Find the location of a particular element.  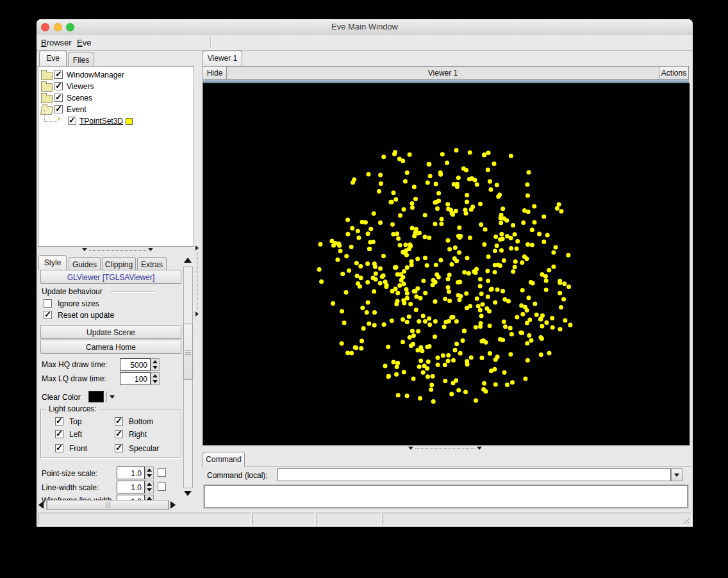

window-title: Eve Main Window is located at coordinates (365, 27).